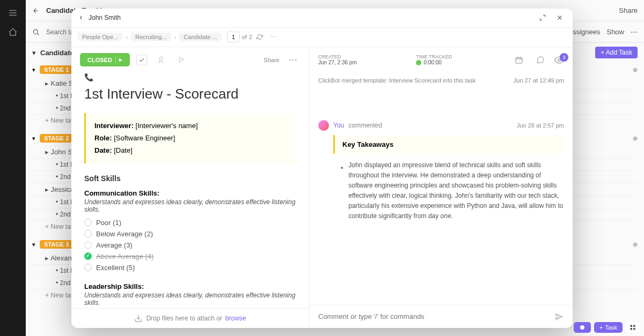 This screenshot has width=644, height=336. Describe the element at coordinates (161, 60) in the screenshot. I see `assignee-add-icon` at that location.